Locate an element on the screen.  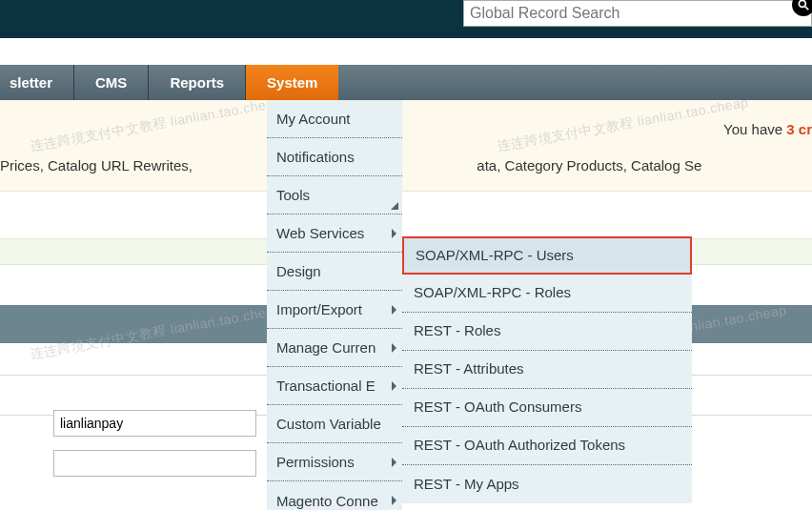
secondary-field is located at coordinates (154, 463).